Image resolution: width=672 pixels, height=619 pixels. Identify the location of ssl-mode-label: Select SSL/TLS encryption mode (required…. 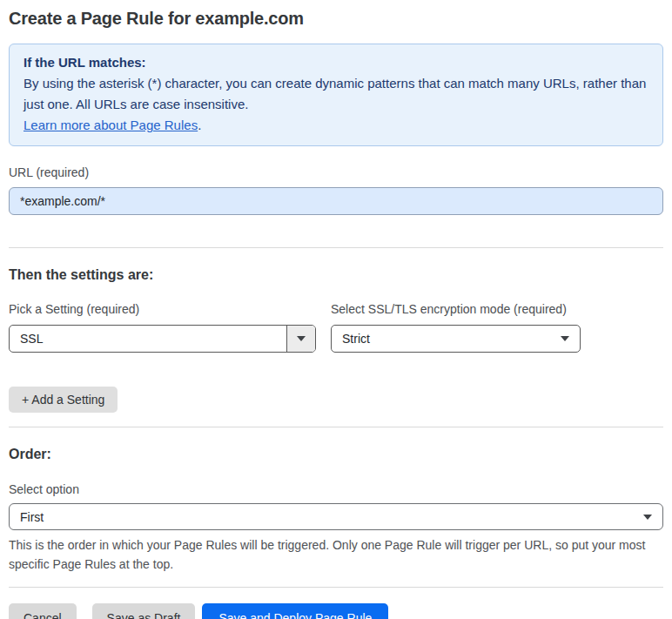
(456, 310).